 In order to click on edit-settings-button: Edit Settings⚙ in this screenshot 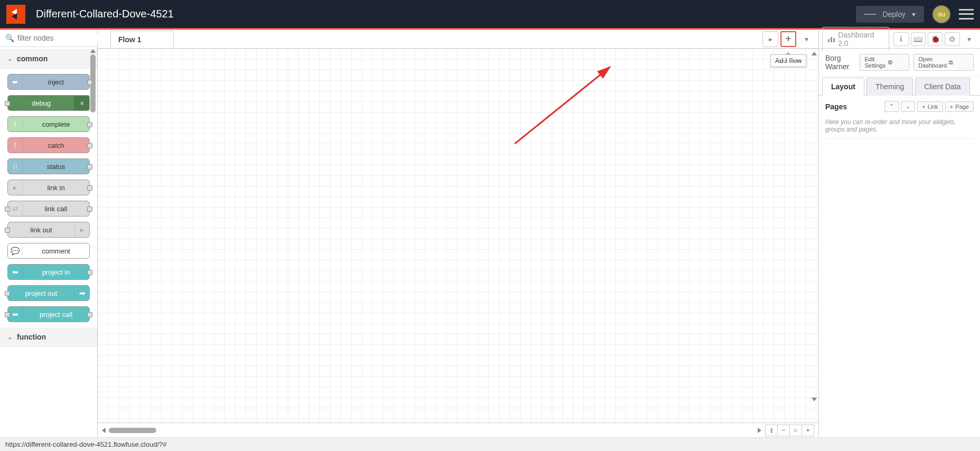, I will do `click(884, 62)`.